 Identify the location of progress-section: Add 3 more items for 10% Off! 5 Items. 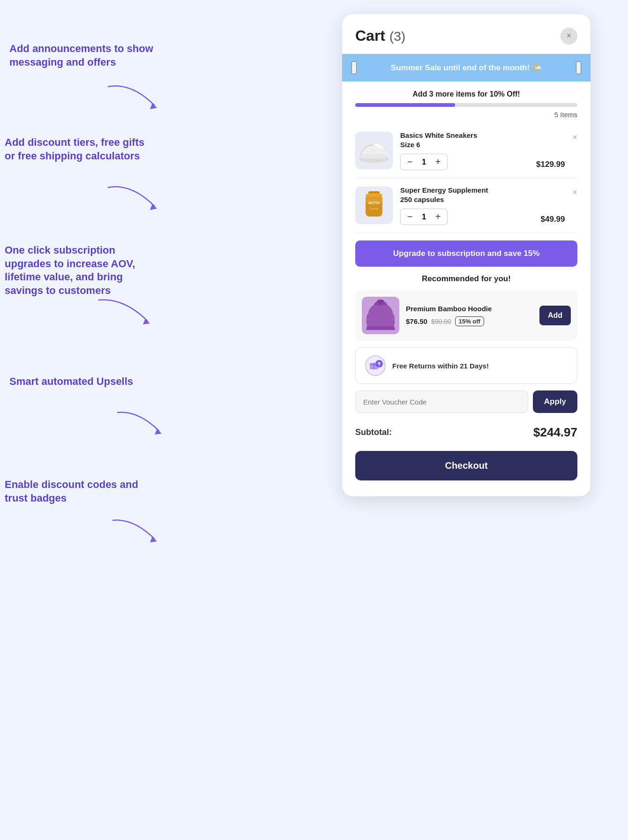
(466, 102).